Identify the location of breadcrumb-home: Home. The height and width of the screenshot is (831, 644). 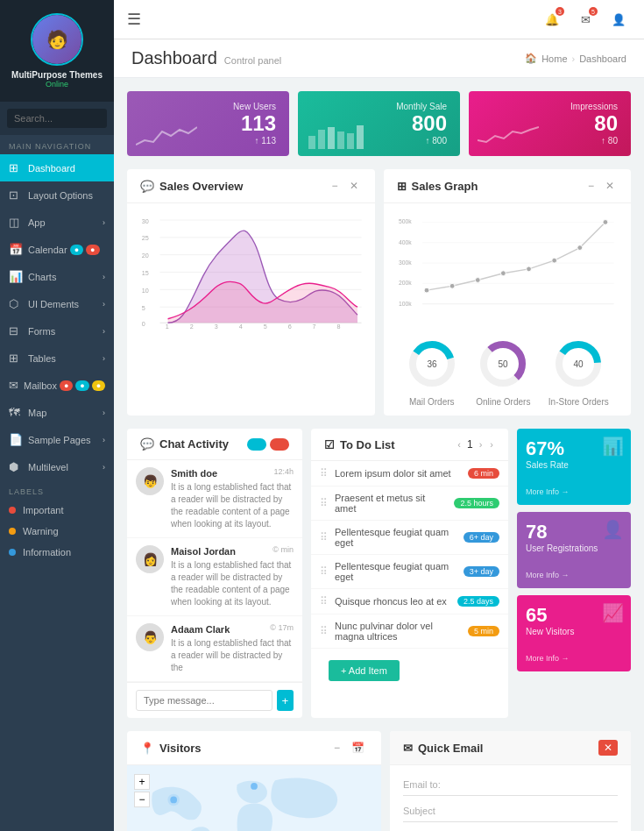
(554, 59).